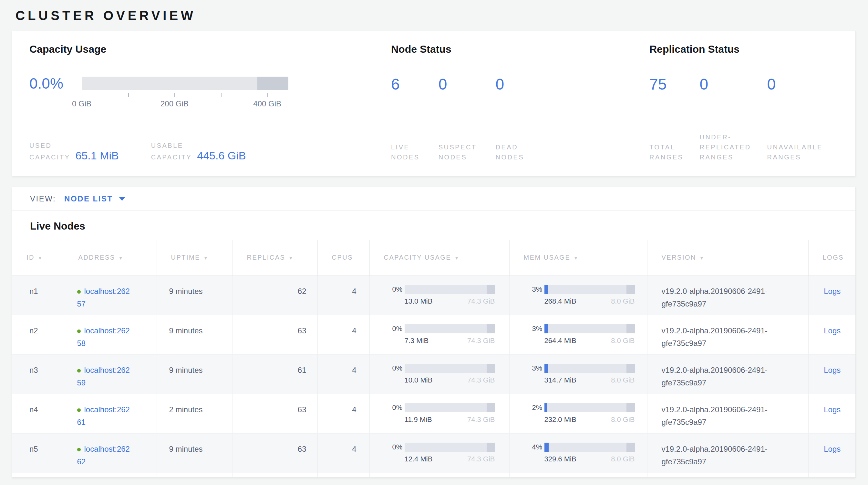  I want to click on capacity-gauge: 0 GiB 200 GiB 400 GiB, so click(185, 93).